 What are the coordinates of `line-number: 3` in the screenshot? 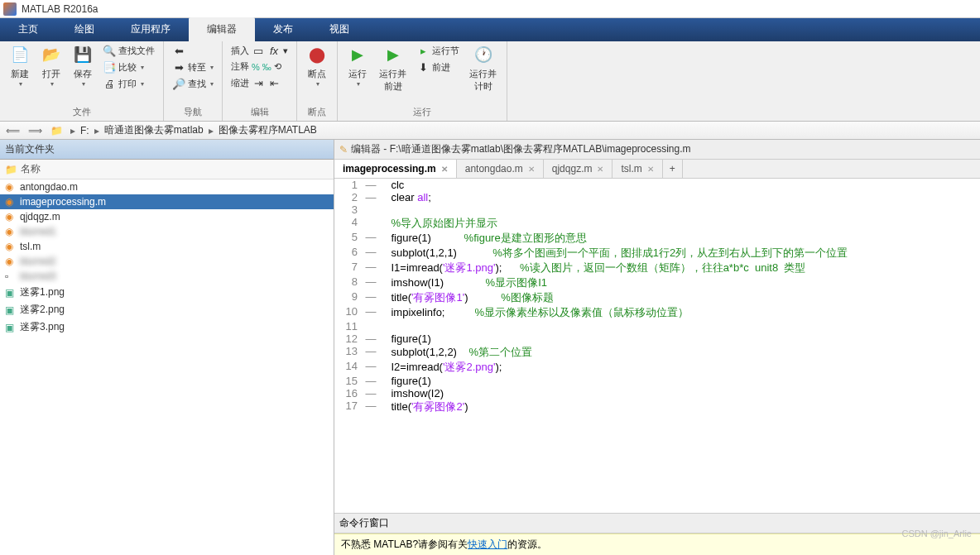 It's located at (348, 210).